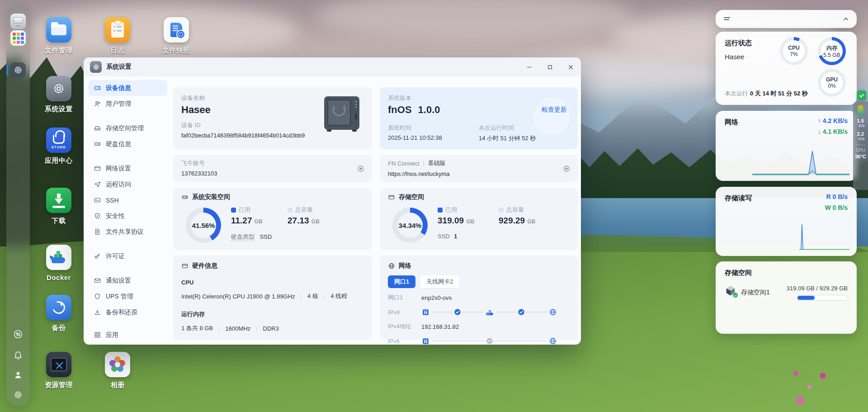 This screenshot has height=412, width=868. Describe the element at coordinates (727, 19) in the screenshot. I see `filter-icon` at that location.